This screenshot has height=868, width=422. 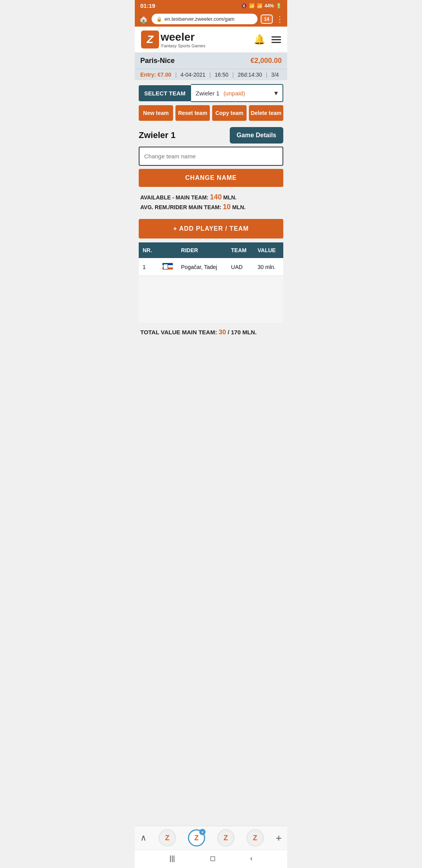 What do you see at coordinates (251, 859) in the screenshot?
I see `nav-back-button: ‹` at bounding box center [251, 859].